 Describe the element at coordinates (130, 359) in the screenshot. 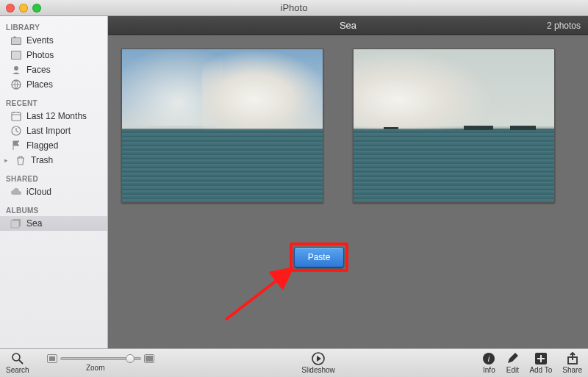

I see `zoom-knob` at that location.